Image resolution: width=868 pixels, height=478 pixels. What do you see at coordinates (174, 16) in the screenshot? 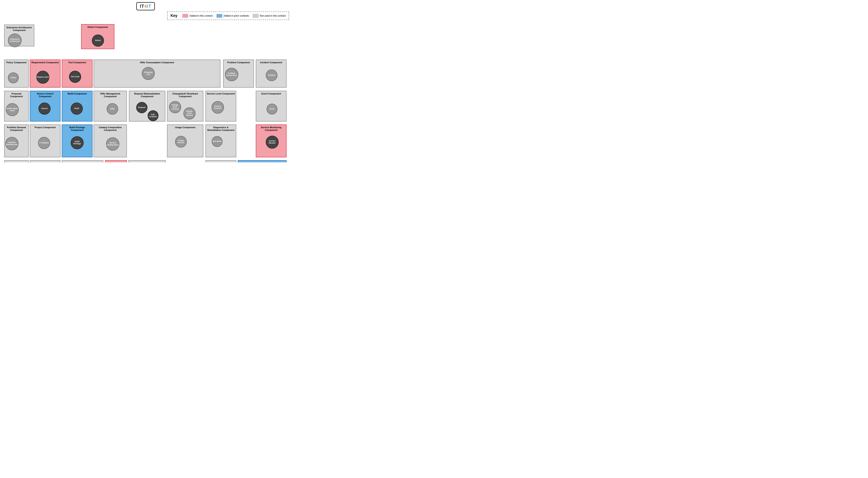
I see `key-title: Key` at bounding box center [174, 16].